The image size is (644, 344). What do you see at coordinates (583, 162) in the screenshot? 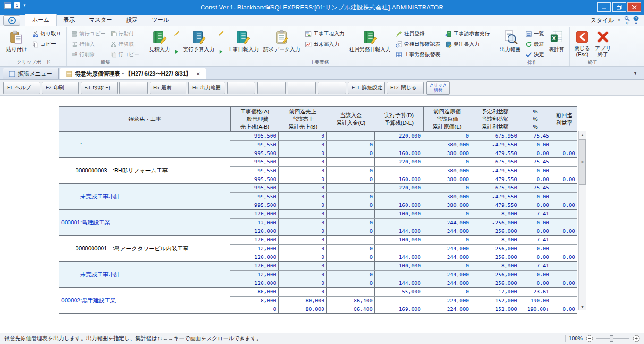
I see `scrollbar-thumb: ≡` at bounding box center [583, 162].